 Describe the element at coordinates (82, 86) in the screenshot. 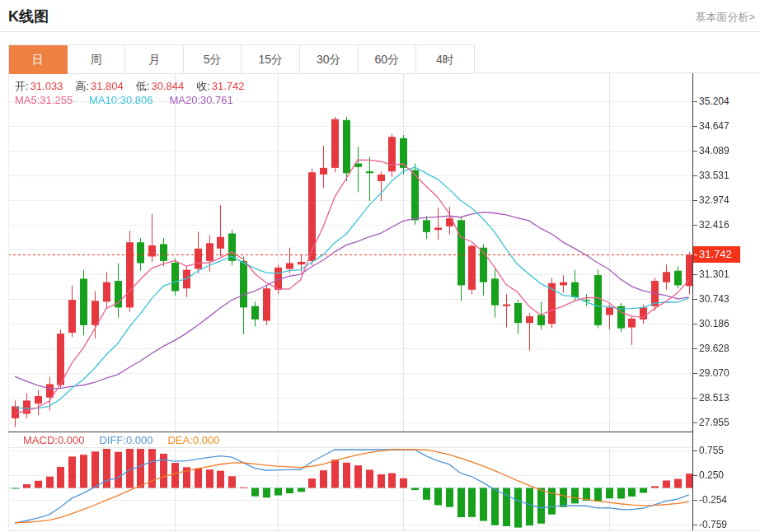

I see `legend-label: 高:` at that location.